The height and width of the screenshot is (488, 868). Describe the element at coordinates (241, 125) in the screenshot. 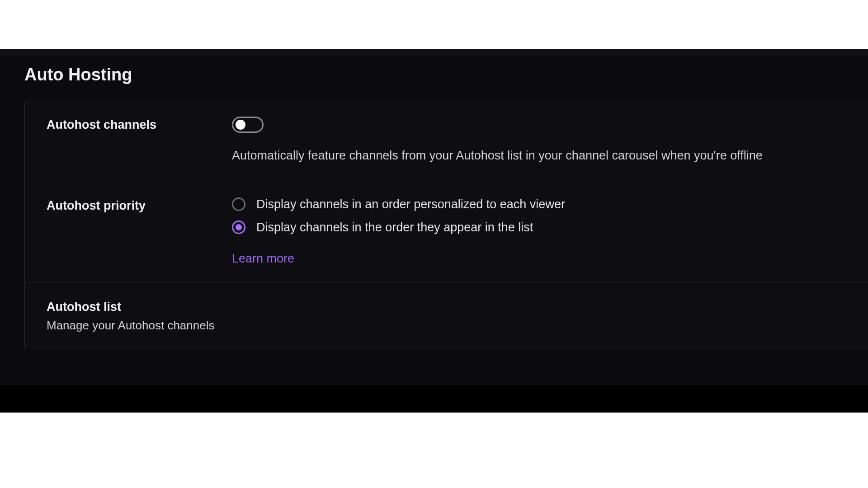

I see `toggle-knob` at that location.